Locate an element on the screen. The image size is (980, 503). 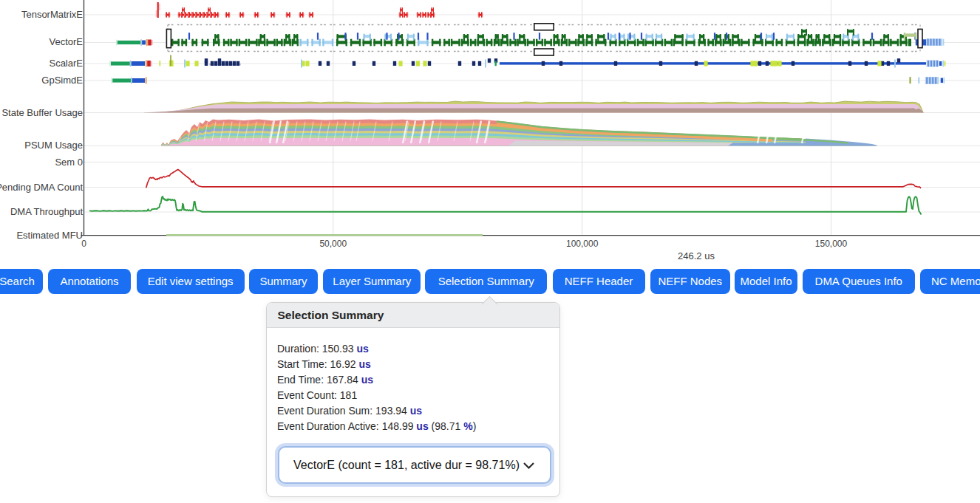
svg-text: Estimated MFU is located at coordinates (50, 235).